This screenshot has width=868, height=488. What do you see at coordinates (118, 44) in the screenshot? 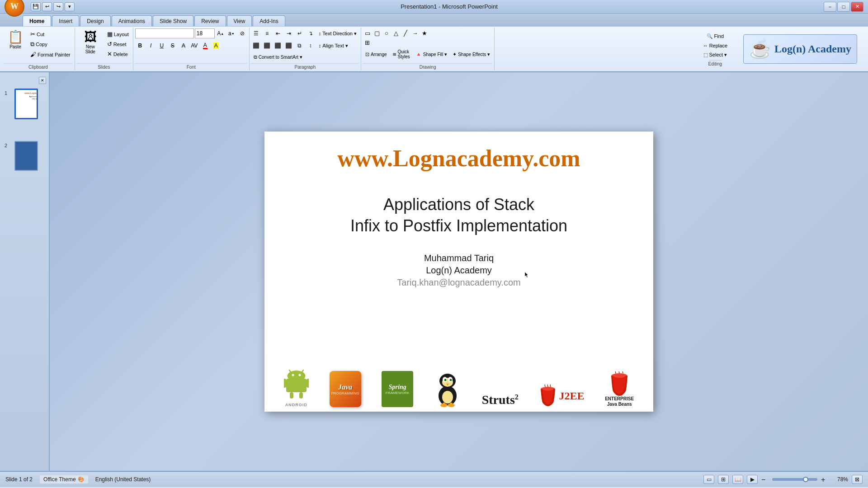
I see `reset-button: ↺ Reset` at bounding box center [118, 44].